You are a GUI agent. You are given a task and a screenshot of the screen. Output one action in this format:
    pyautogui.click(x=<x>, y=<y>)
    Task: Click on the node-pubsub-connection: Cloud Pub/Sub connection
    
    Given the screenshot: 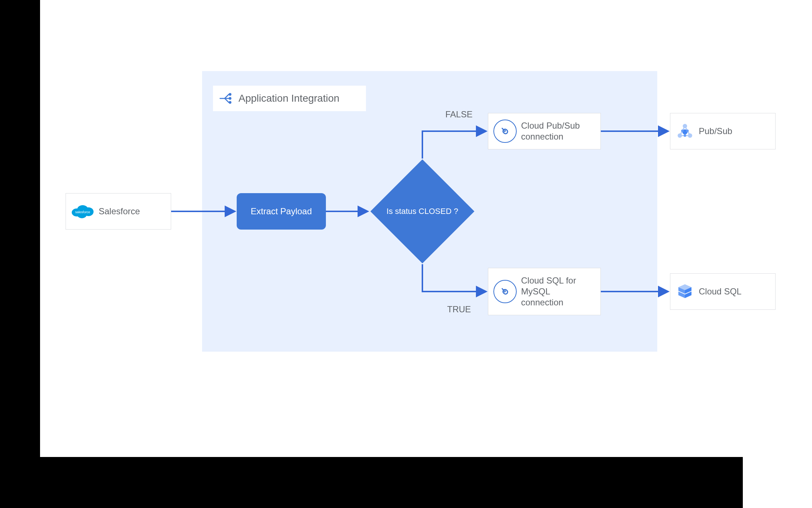 What is the action you would take?
    pyautogui.click(x=544, y=131)
    